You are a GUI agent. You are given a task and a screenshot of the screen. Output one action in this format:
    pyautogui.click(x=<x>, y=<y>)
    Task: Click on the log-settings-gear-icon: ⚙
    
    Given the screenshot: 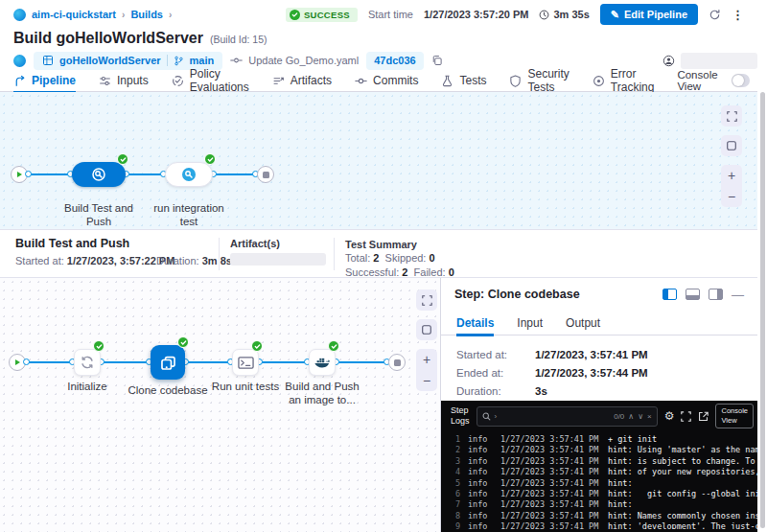 What is the action you would take?
    pyautogui.click(x=669, y=416)
    